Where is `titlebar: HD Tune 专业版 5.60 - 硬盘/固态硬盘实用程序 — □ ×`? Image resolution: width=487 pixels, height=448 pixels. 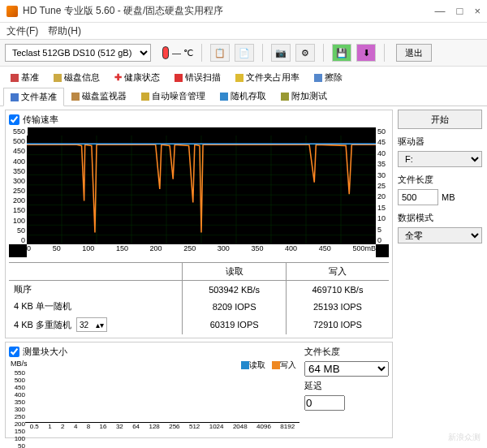 titlebar: HD Tune 专业版 5.60 - 硬盘/固态硬盘实用程序 — □ × is located at coordinates (244, 11).